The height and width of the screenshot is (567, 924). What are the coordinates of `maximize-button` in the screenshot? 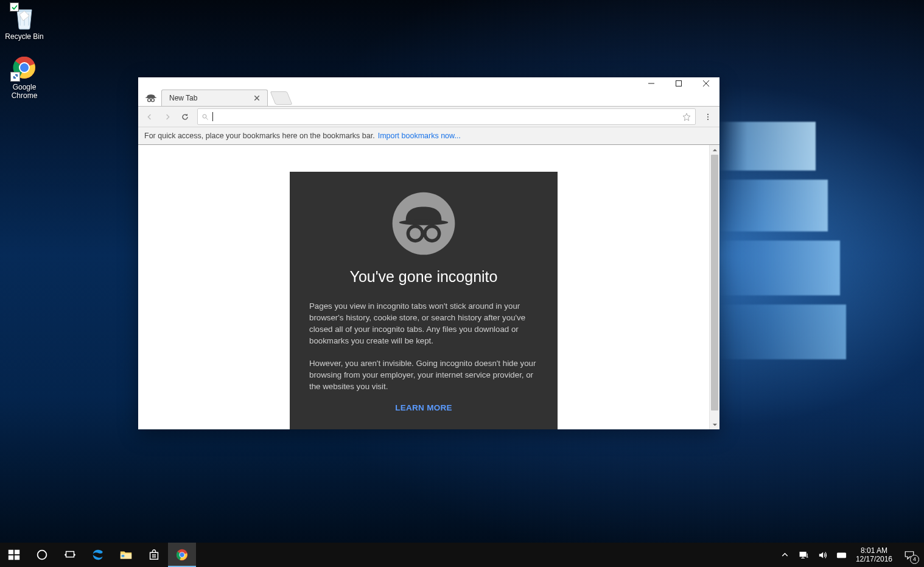 It's located at (678, 83).